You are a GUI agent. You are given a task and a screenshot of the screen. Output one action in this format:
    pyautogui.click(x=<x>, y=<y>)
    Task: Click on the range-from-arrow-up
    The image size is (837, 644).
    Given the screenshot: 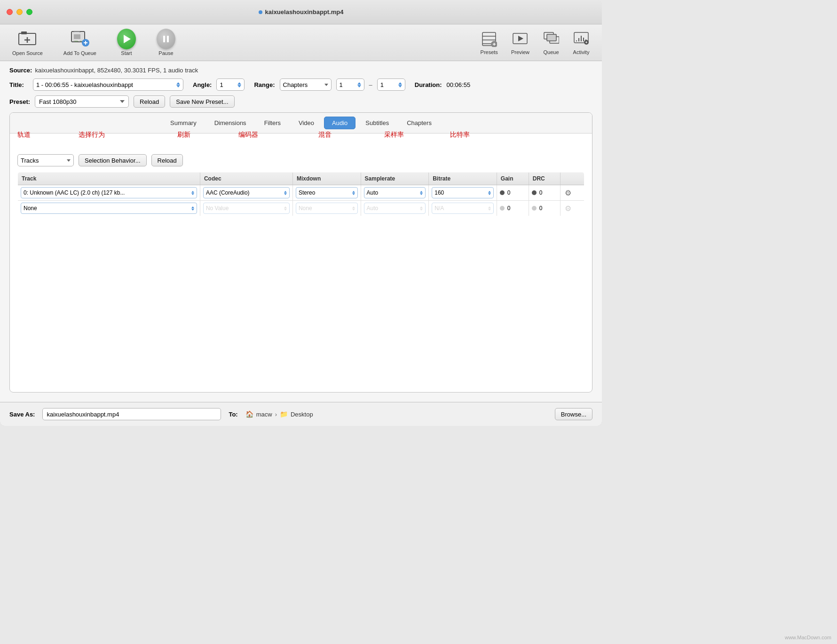 What is the action you would take?
    pyautogui.click(x=359, y=84)
    